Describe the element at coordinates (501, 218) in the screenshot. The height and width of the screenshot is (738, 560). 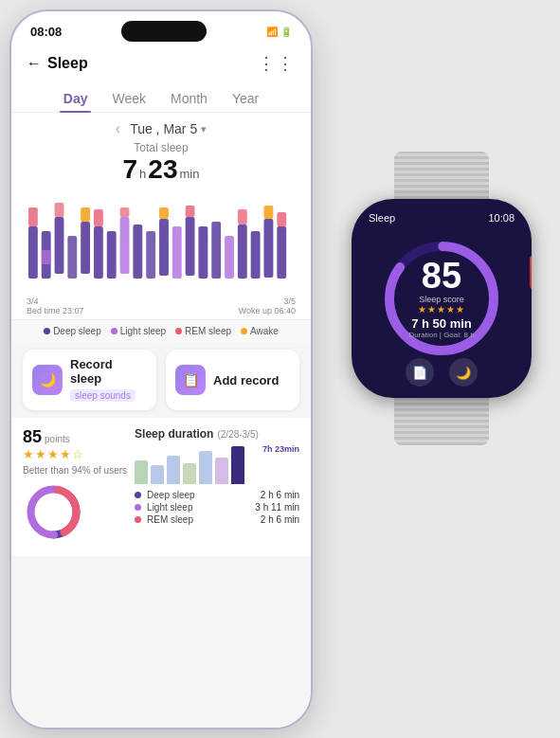
I see `watch-time: 10:08` at that location.